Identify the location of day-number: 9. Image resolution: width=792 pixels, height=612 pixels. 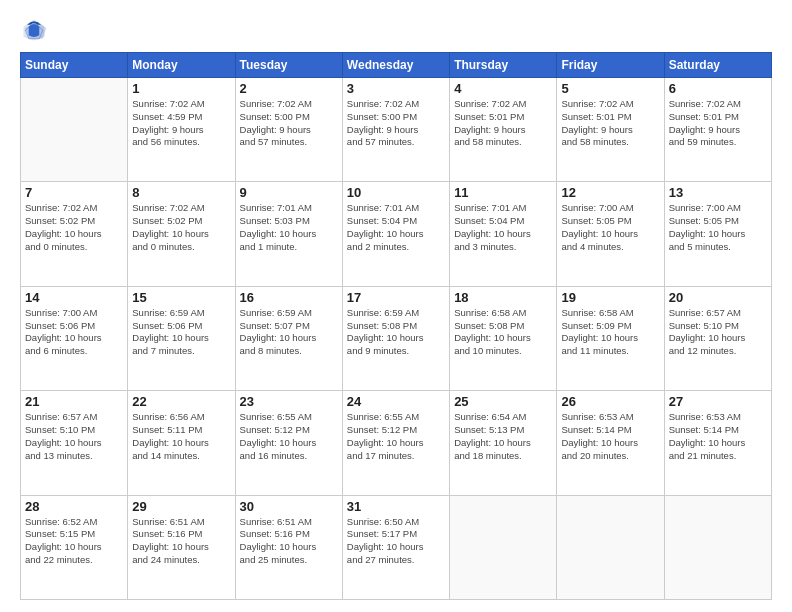
(289, 192).